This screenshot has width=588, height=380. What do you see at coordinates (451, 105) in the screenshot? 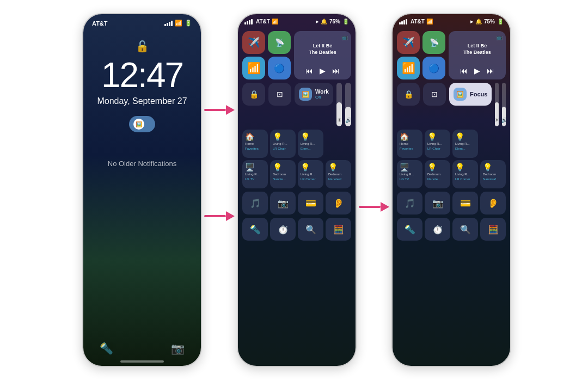
I see `second-row-3: 🔒 ⊡ 🖼️ Focus ☀ 🔊` at bounding box center [451, 105].